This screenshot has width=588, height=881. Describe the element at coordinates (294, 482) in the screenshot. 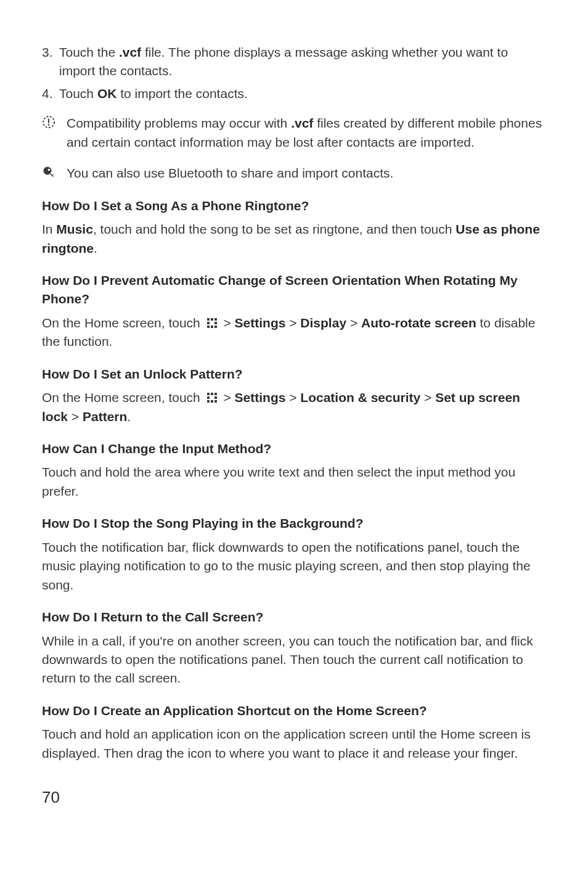

I see `paragraph: Touch and hold the area where you write …` at that location.